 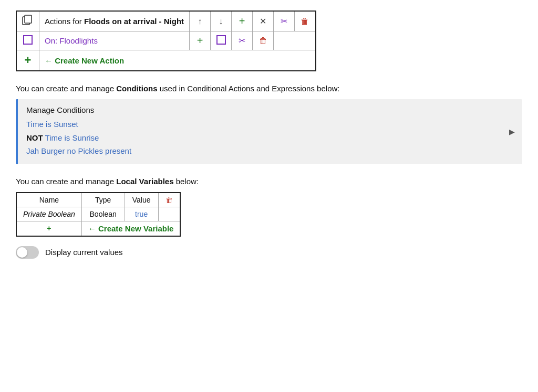 What do you see at coordinates (169, 200) in the screenshot?
I see `col-trash: 🗑` at bounding box center [169, 200].